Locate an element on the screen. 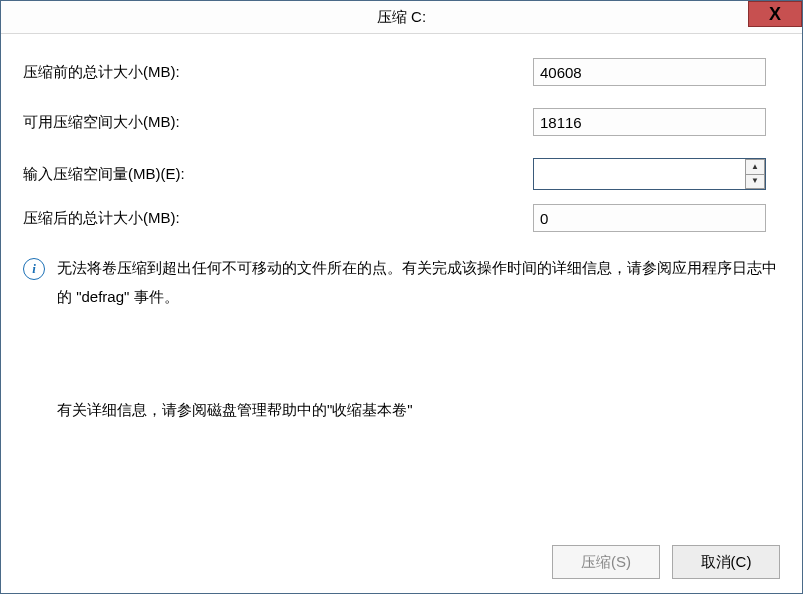 The width and height of the screenshot is (803, 594). shrink-amount-spinner: ▲ ▼ is located at coordinates (650, 174).